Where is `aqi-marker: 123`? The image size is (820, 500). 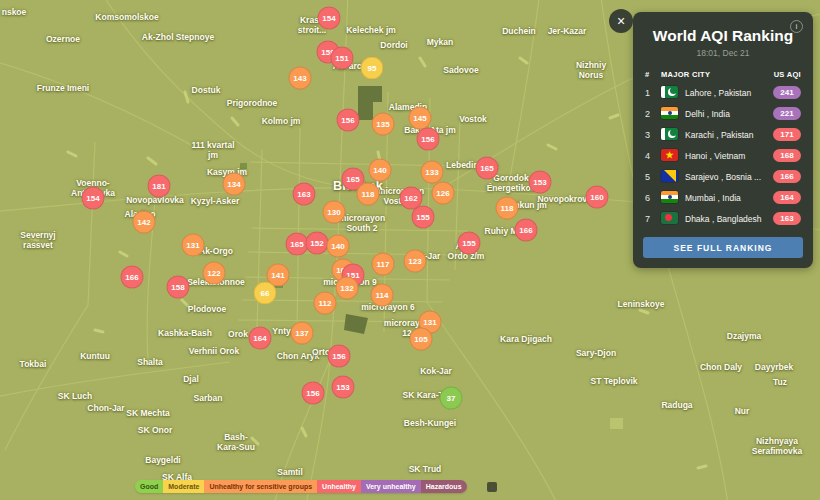 aqi-marker: 123 is located at coordinates (416, 262).